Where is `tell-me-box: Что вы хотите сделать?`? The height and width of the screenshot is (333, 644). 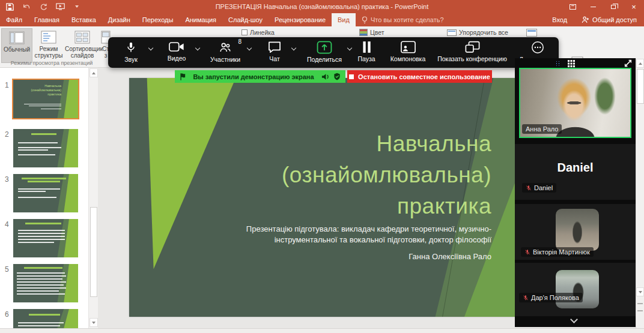 tell-me-box: Что вы хотите сделать? is located at coordinates (402, 20).